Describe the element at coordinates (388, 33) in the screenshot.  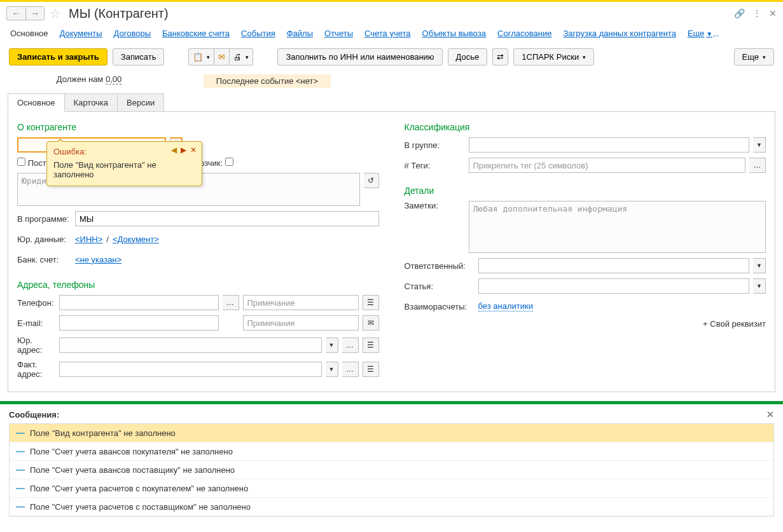
I see `nav-tab-accounts: Счета учета` at that location.